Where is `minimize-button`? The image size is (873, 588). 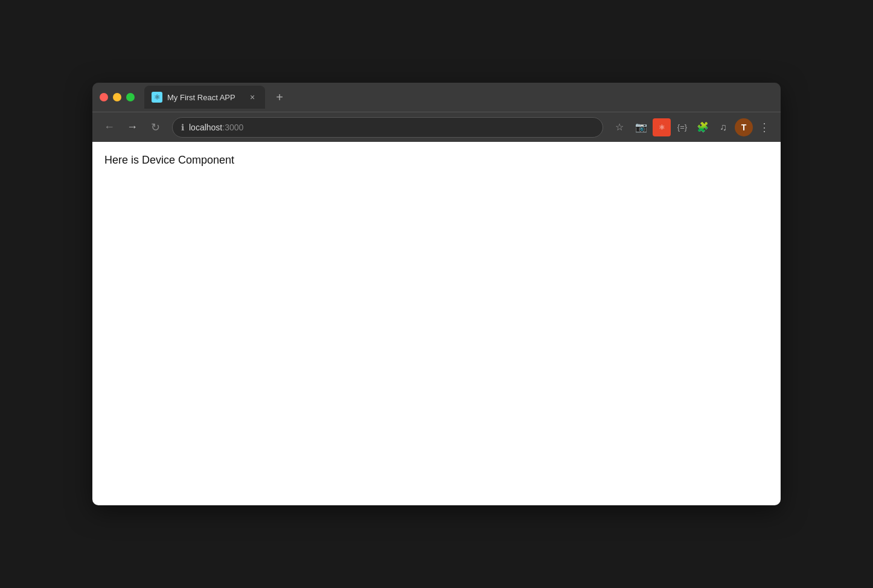
minimize-button is located at coordinates (117, 97).